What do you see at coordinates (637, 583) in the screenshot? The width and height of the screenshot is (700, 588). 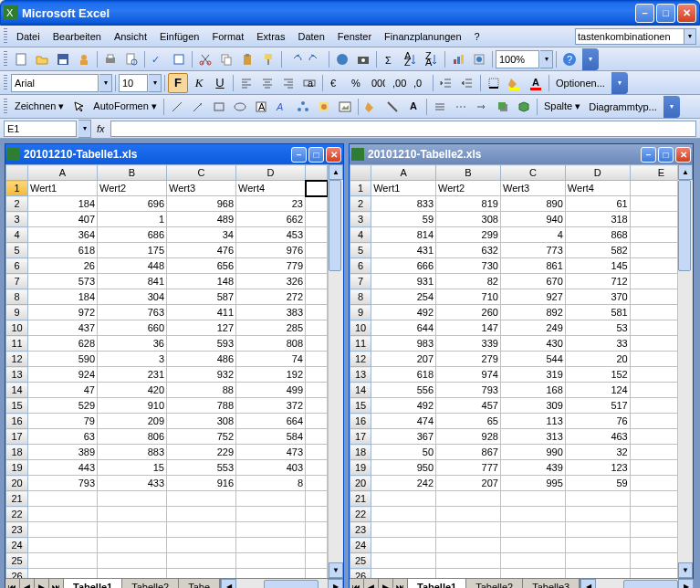 I see `horizontal-scrollbar: ◀ ▶` at bounding box center [637, 583].